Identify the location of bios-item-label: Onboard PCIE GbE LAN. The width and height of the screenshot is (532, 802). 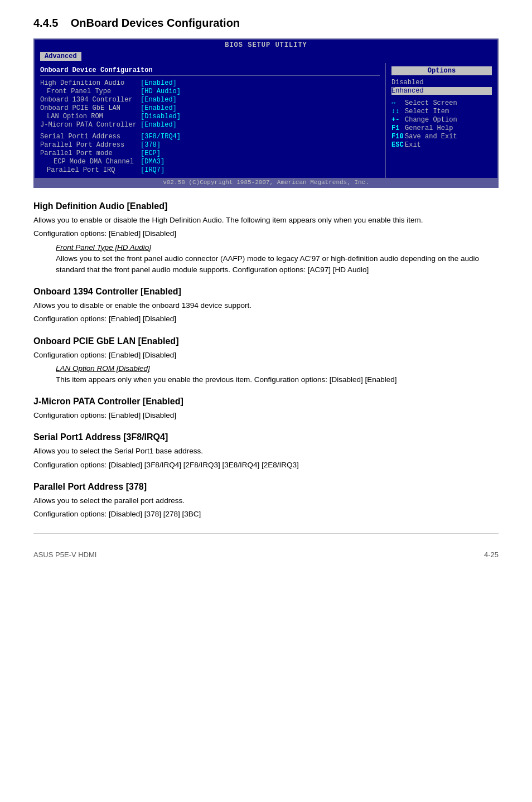
(90, 108).